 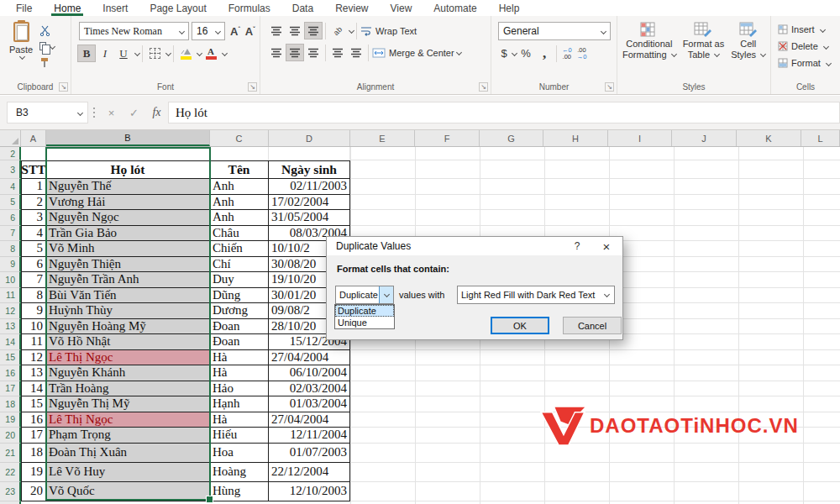 I want to click on cell-ho-lot: Võ Minh, so click(x=128, y=249).